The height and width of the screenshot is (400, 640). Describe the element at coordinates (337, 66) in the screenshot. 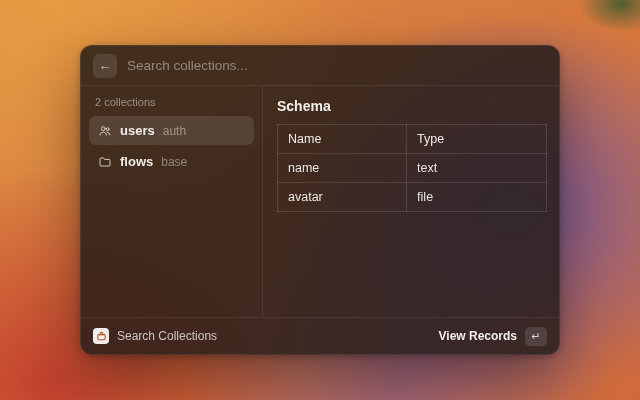

I see `search-input: Search collections...` at that location.